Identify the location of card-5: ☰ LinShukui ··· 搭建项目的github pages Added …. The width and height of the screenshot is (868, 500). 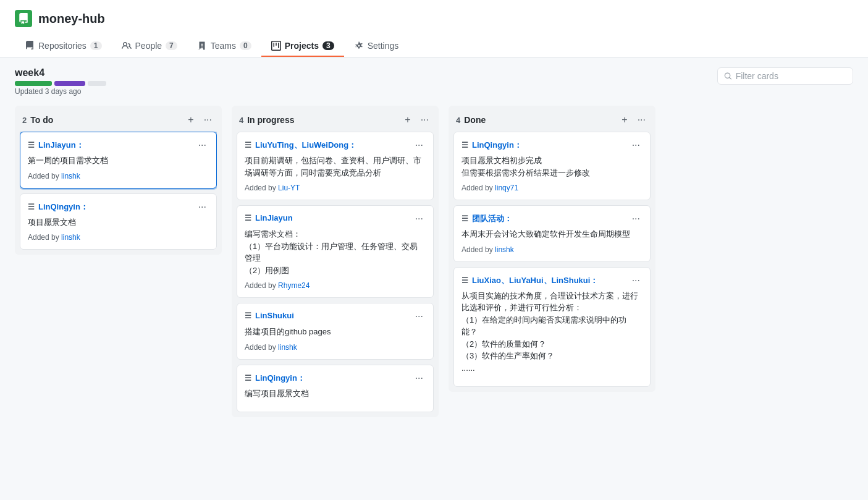
(335, 331).